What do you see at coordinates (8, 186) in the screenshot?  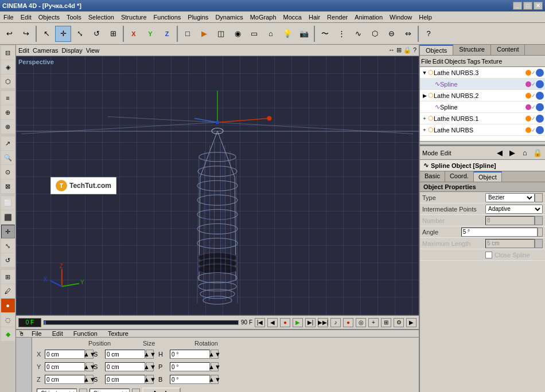 I see `left-tool-10: ⊠` at bounding box center [8, 186].